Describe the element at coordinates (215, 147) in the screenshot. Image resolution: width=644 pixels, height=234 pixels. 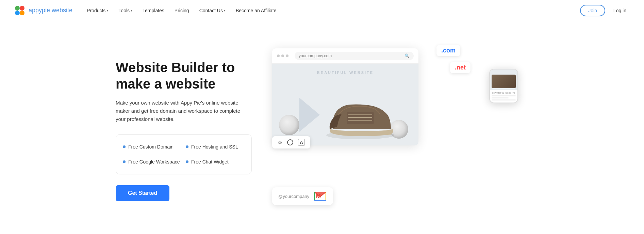
I see `feature-hosting-ssl: Free Hosting and SSL` at that location.